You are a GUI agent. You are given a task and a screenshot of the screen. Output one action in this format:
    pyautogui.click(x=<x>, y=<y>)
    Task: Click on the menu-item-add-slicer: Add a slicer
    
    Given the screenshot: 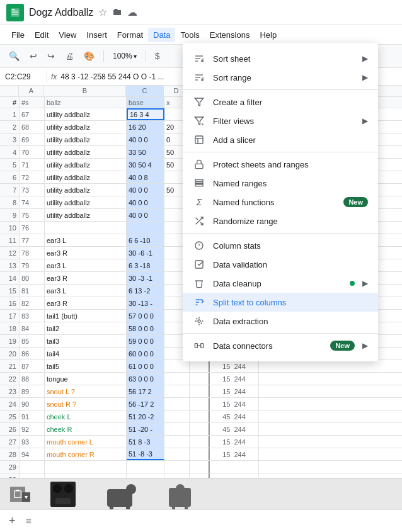 What is the action you would take?
    pyautogui.click(x=280, y=140)
    